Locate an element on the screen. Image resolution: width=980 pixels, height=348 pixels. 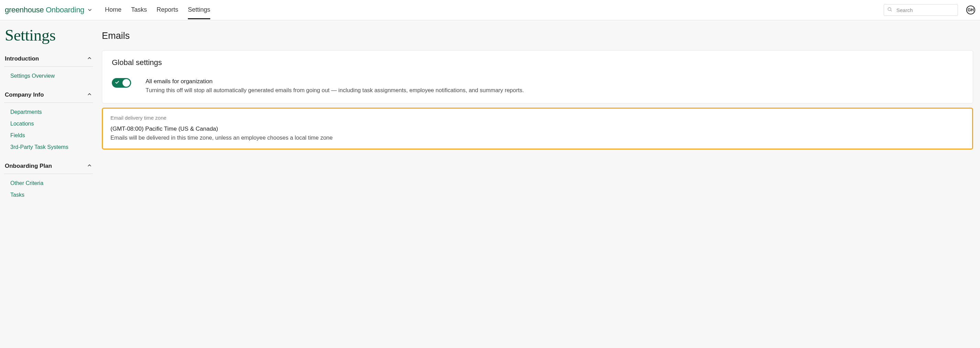
sidebar-item-tasks: Tasks is located at coordinates (52, 195).